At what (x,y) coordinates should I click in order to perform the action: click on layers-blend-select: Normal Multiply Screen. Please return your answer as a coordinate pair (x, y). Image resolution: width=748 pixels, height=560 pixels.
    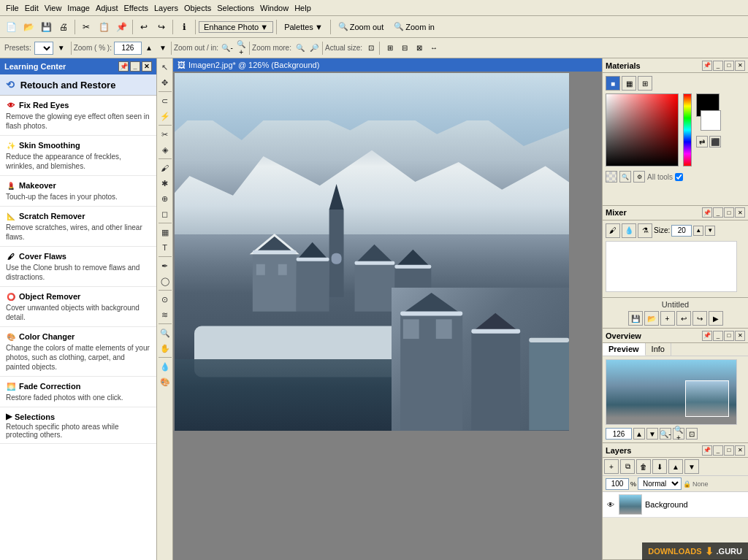
    Looking at the image, I should click on (660, 483).